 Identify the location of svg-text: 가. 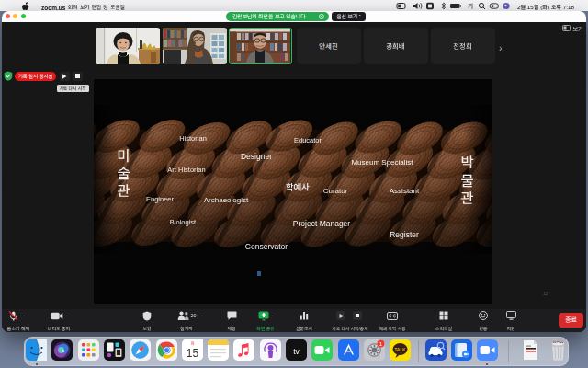
(470, 6).